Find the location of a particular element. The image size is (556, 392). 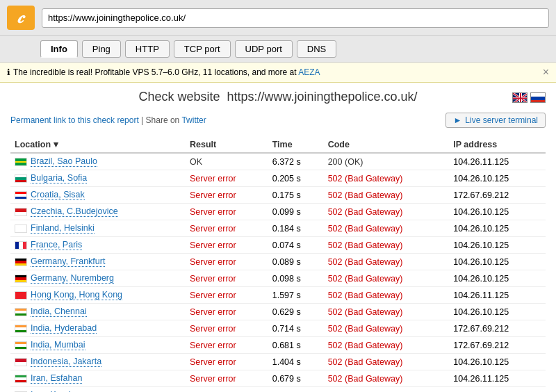

location-link: India, Hyderabad is located at coordinates (64, 328).